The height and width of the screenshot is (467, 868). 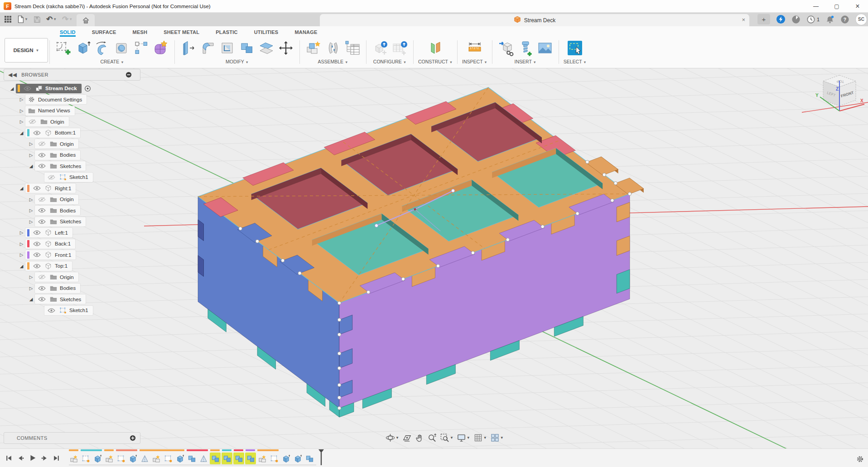 What do you see at coordinates (74, 458) in the screenshot?
I see `timeline-feature-component` at bounding box center [74, 458].